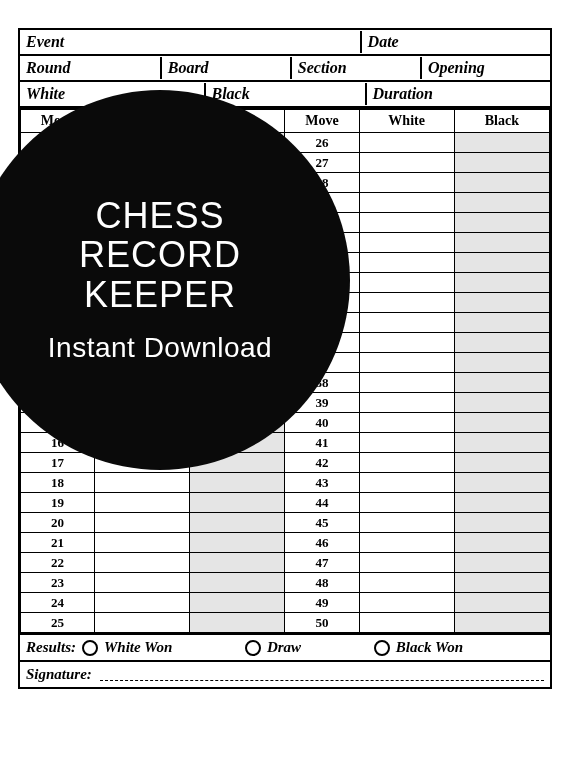  I want to click on move-number-cell: 22, so click(58, 563).